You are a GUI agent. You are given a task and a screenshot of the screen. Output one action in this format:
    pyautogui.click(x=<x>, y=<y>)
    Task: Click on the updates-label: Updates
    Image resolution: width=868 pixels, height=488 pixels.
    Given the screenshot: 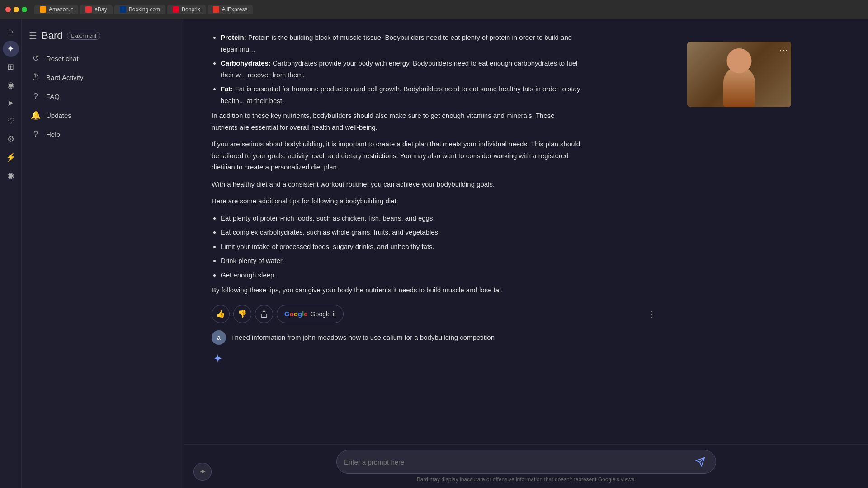 What is the action you would take?
    pyautogui.click(x=59, y=116)
    